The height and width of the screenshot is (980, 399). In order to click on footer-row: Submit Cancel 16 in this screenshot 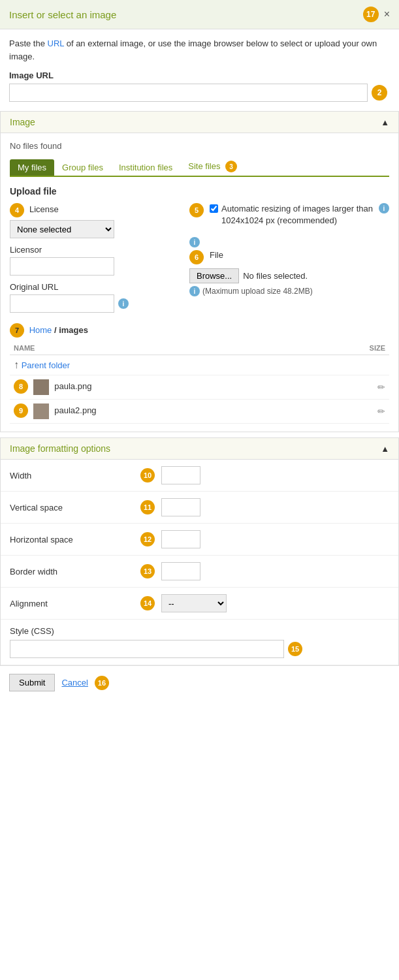, I will do `click(200, 683)`.